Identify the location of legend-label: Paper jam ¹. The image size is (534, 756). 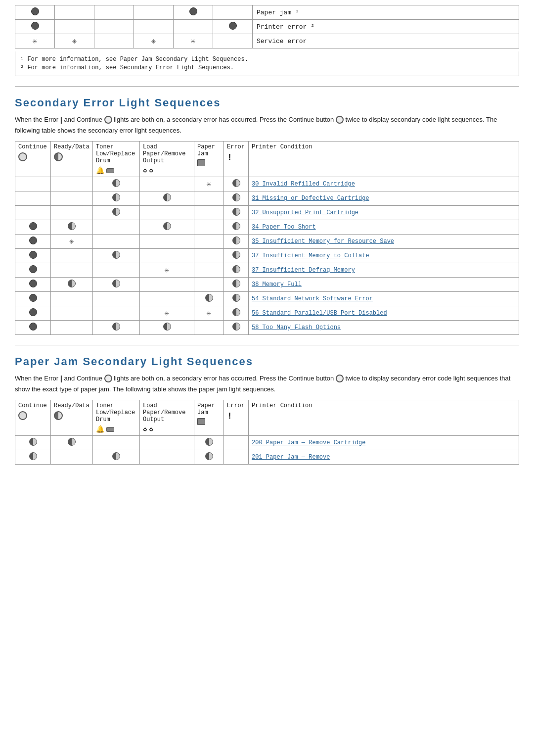
(386, 13).